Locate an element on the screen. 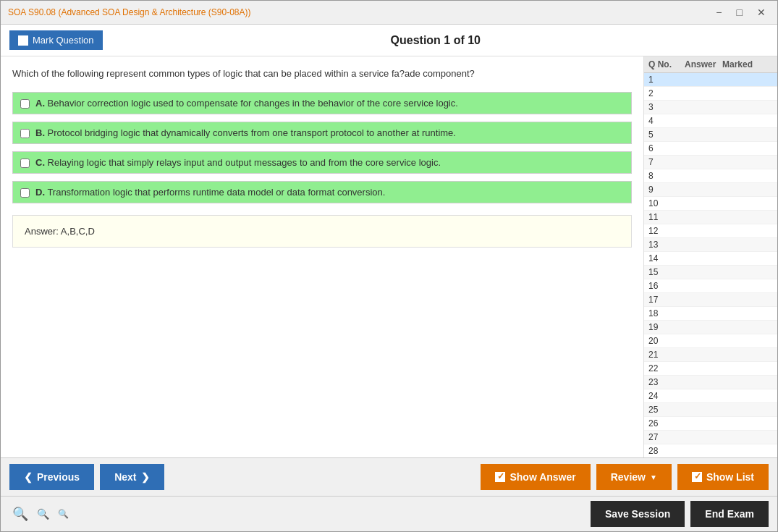 The width and height of the screenshot is (778, 532). zoom-out-button: 🔍 is located at coordinates (64, 514).